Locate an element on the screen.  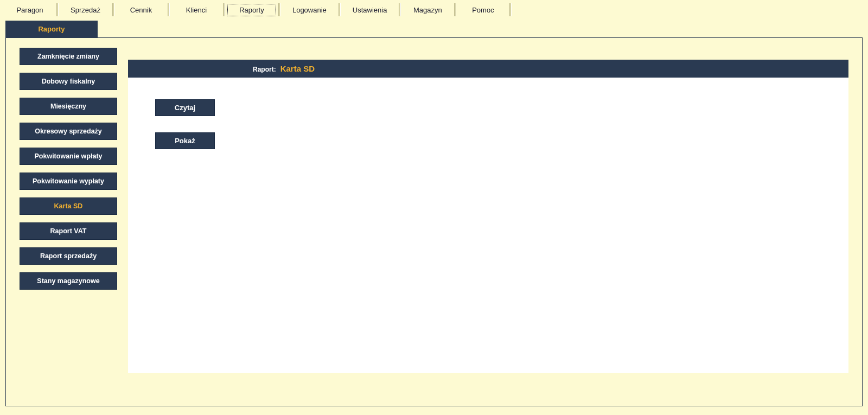
sidebar-item-raport-sprzedazy: Raport sprzedaży is located at coordinates (68, 256).